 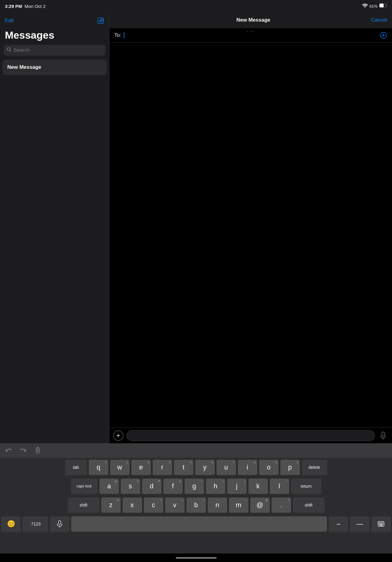 I want to click on undo-button, so click(x=9, y=451).